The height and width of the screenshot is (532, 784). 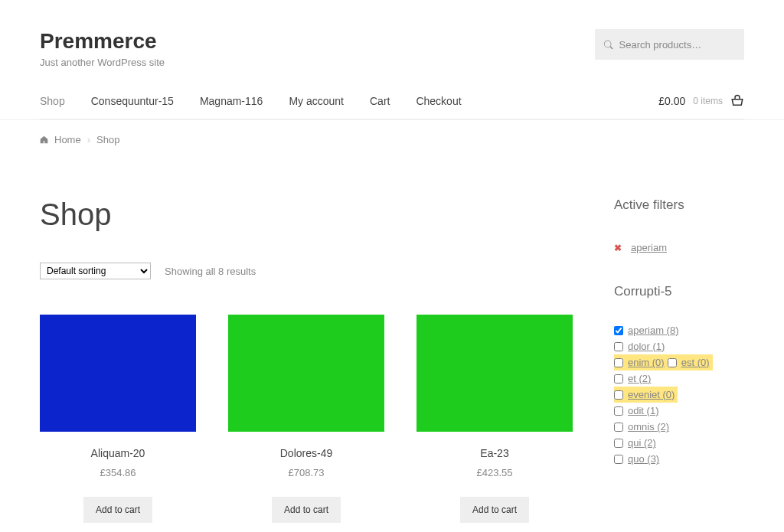 What do you see at coordinates (648, 427) in the screenshot?
I see `filter-label: omnis (2)` at bounding box center [648, 427].